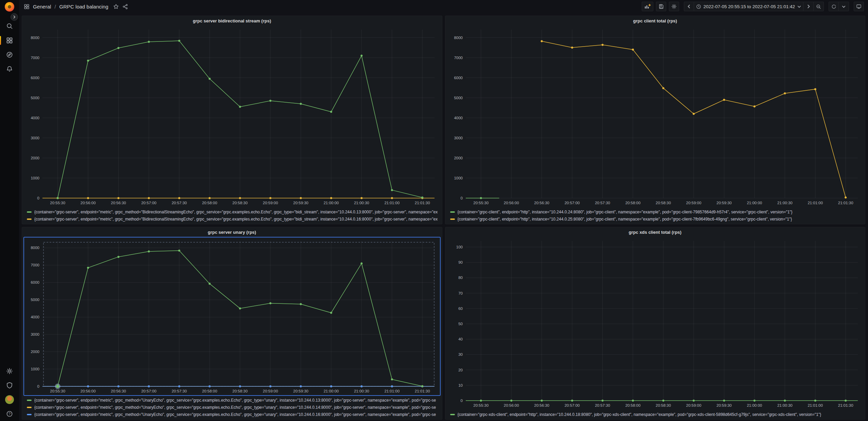 The image size is (868, 421). What do you see at coordinates (125, 7) in the screenshot?
I see `share-icon` at bounding box center [125, 7].